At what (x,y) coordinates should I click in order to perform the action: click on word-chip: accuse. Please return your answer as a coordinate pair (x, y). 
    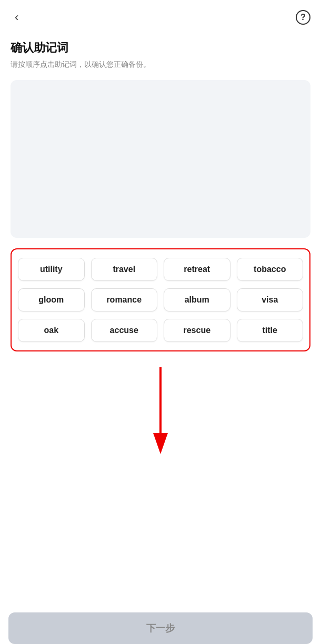
    Looking at the image, I should click on (124, 330).